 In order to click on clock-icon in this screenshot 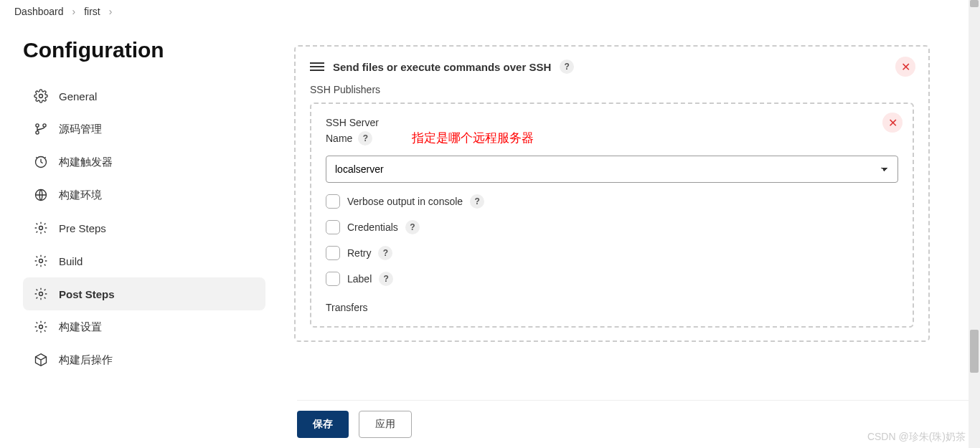, I will do `click(41, 162)`.